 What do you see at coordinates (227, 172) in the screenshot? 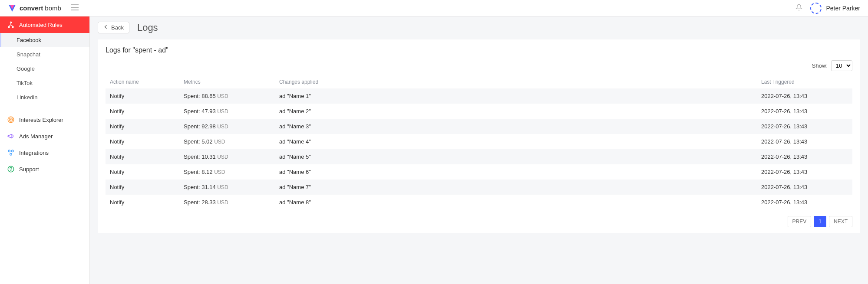
I see `cell-metrics: Spent: 8.12 USD` at bounding box center [227, 172].